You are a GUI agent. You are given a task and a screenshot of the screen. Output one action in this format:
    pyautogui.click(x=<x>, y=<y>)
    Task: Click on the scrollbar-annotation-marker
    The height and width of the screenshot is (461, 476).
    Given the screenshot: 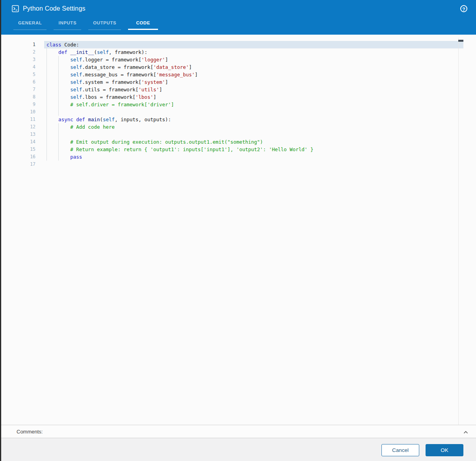 What is the action you would take?
    pyautogui.click(x=461, y=41)
    